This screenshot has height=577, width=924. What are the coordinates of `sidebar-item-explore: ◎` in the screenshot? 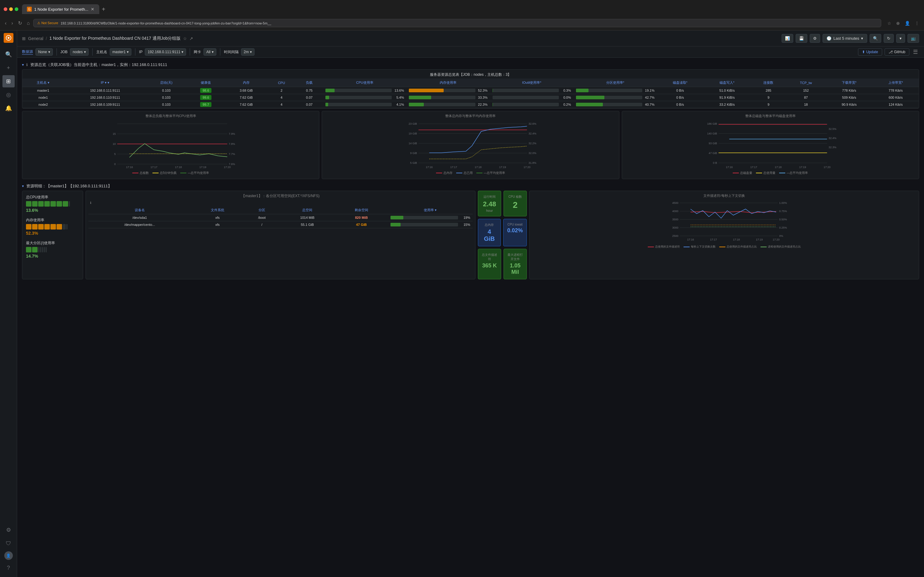 It's located at (8, 95).